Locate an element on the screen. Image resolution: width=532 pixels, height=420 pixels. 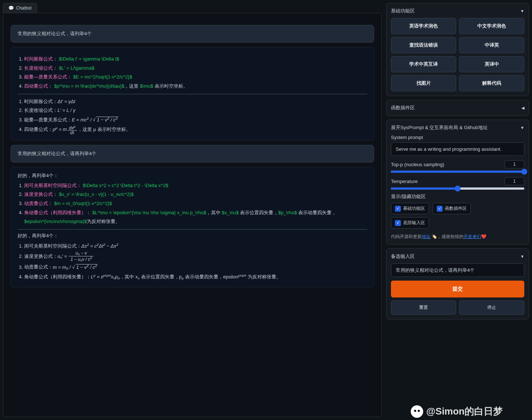
watermark: @Simon的白日梦 is located at coordinates (457, 412).